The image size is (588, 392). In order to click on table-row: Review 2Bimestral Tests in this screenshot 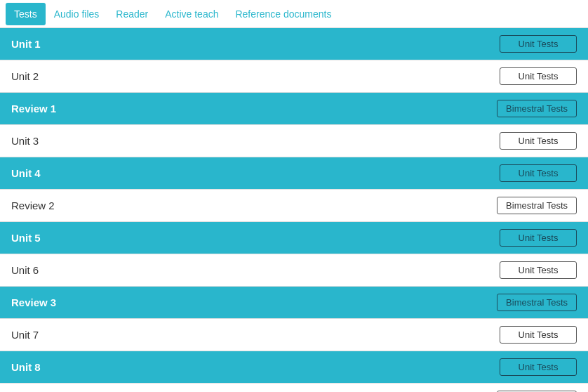, I will do `click(294, 206)`.